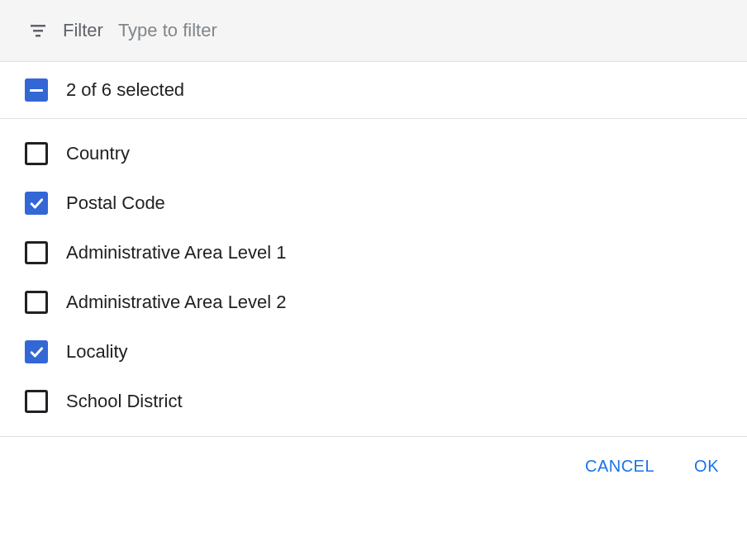 The width and height of the screenshot is (747, 560). Describe the element at coordinates (177, 253) in the screenshot. I see `option-label: Administrative Area Level 1` at that location.